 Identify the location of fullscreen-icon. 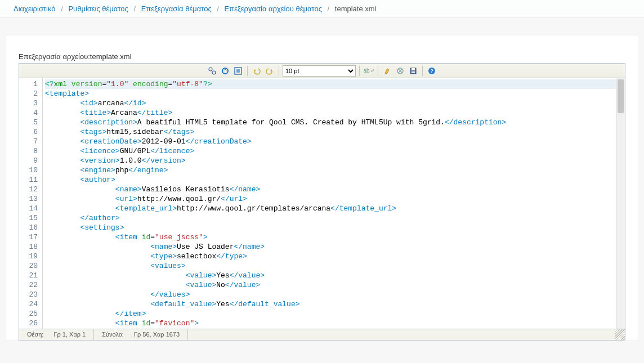
(238, 71).